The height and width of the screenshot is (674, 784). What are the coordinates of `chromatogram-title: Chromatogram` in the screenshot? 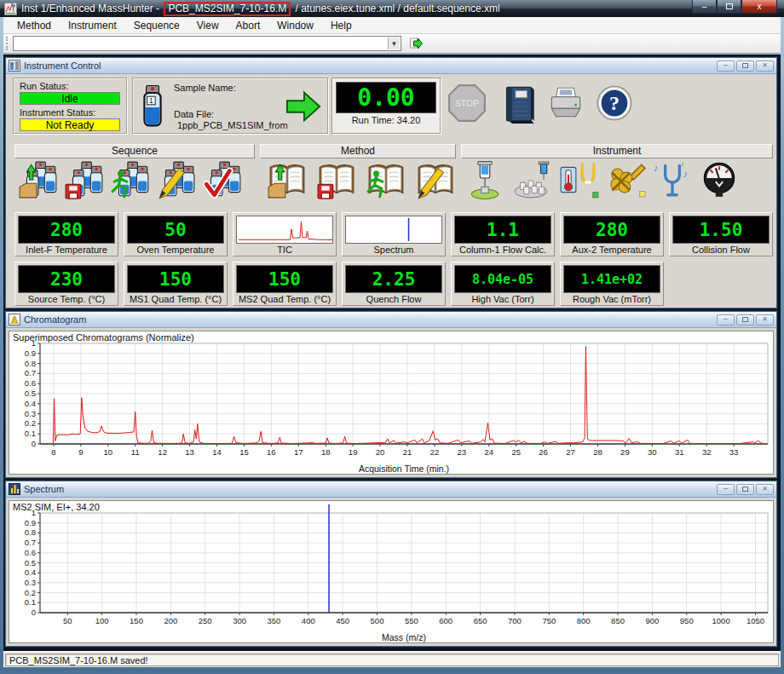 It's located at (368, 320).